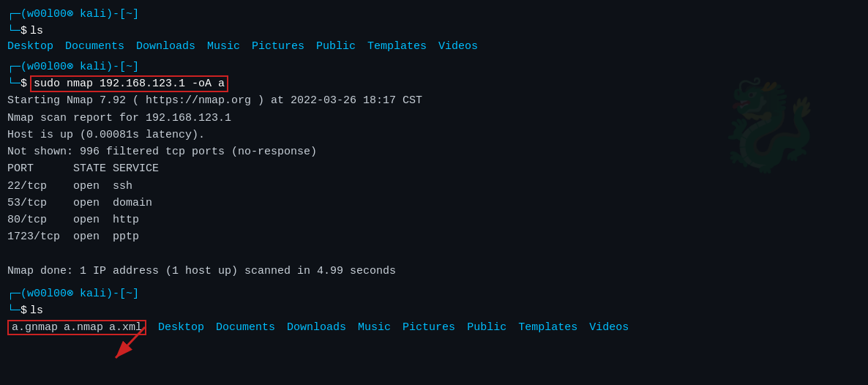 The height and width of the screenshot is (385, 868). I want to click on command-1: ls, so click(37, 31).